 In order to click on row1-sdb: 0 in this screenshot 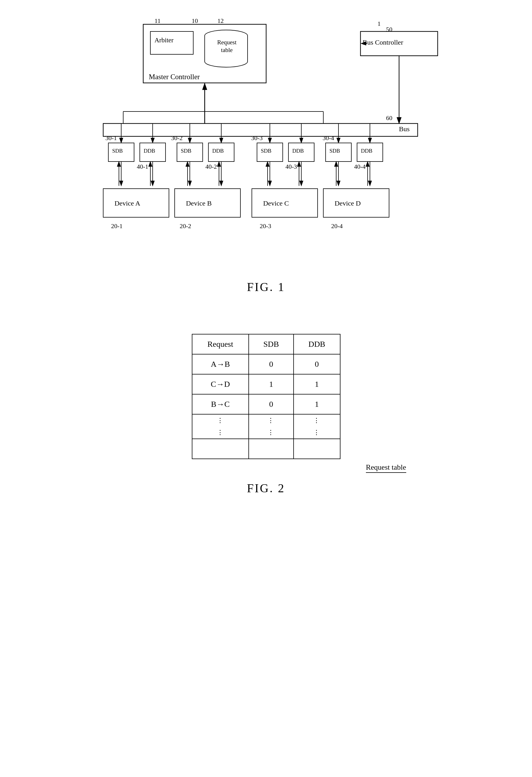, I will do `click(271, 364)`.